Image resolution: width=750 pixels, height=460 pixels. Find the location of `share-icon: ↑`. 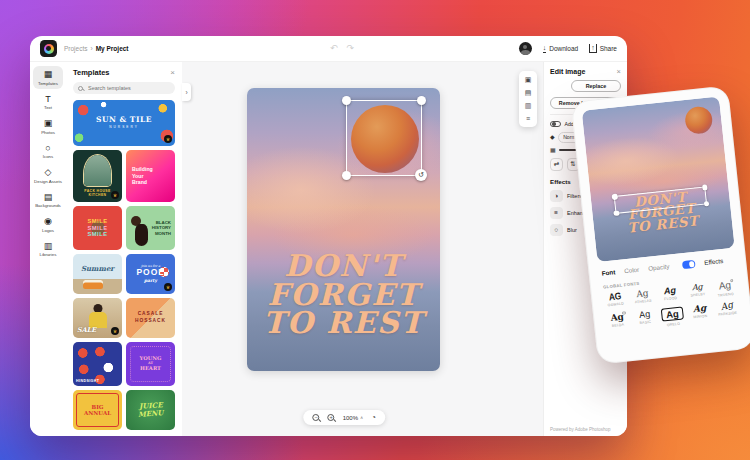

share-icon: ↑ is located at coordinates (593, 48).